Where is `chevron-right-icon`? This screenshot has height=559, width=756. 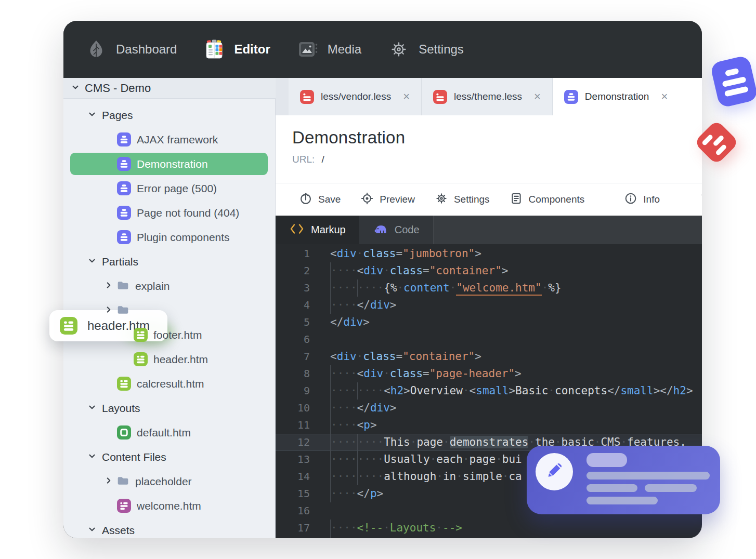
chevron-right-icon is located at coordinates (109, 286).